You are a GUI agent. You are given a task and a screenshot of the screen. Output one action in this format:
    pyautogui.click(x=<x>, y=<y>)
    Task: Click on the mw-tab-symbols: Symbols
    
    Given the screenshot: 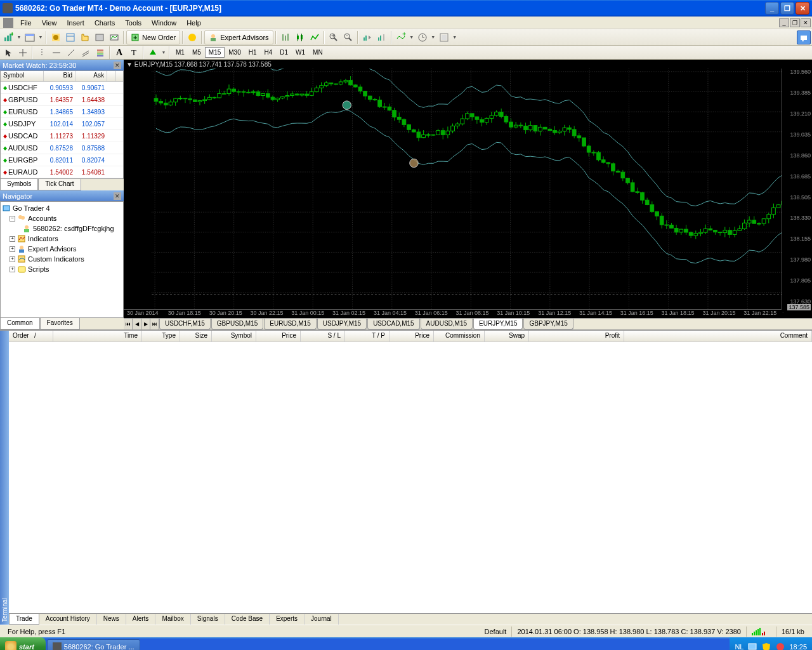 What is the action you would take?
    pyautogui.click(x=19, y=185)
    